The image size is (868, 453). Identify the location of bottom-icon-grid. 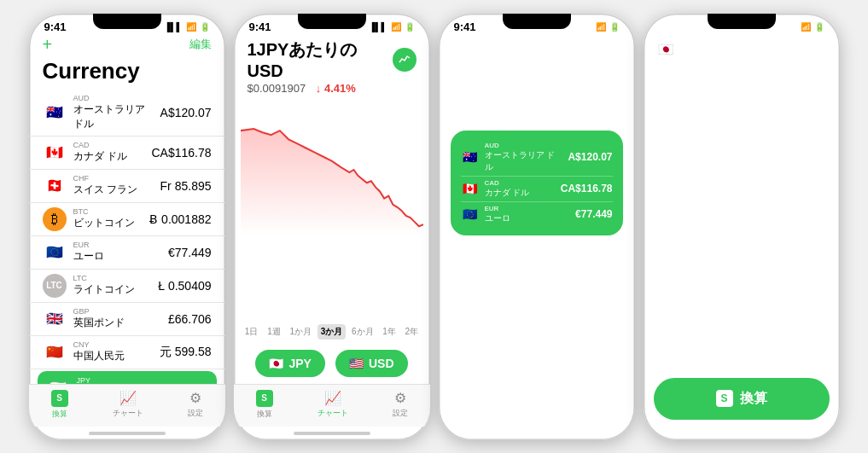
(537, 288).